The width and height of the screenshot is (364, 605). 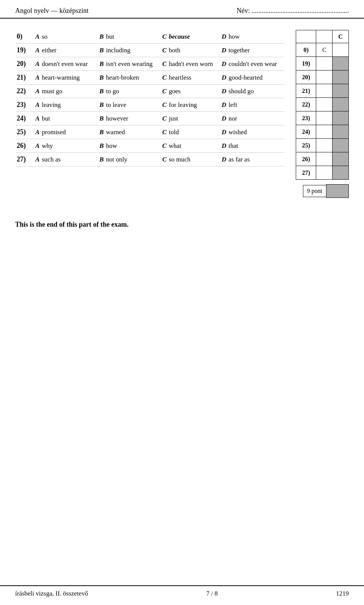 I want to click on table-row: 22)Amust goBto goCgoesDshould go, so click(x=150, y=91).